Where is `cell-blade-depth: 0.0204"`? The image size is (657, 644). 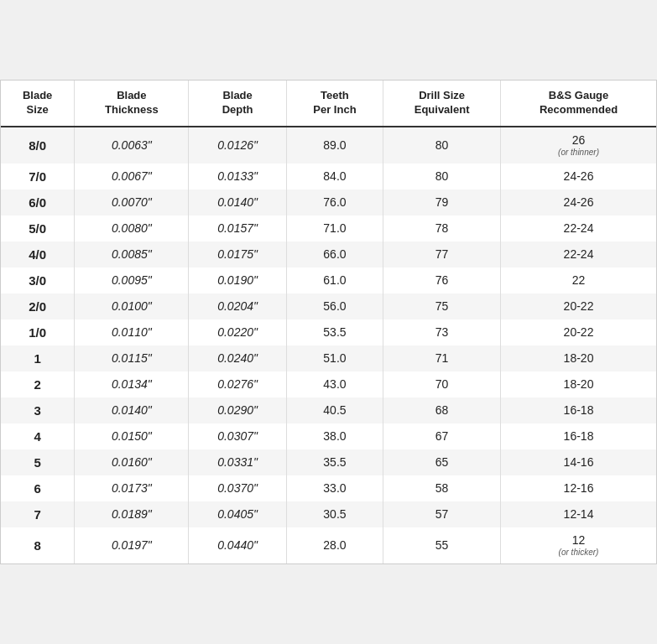
cell-blade-depth: 0.0204" is located at coordinates (237, 307).